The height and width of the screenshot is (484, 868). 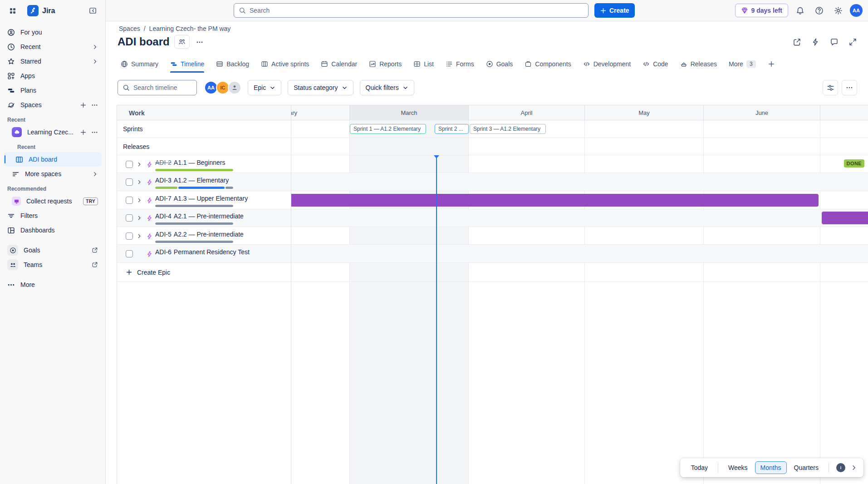 I want to click on feedback-button, so click(x=834, y=42).